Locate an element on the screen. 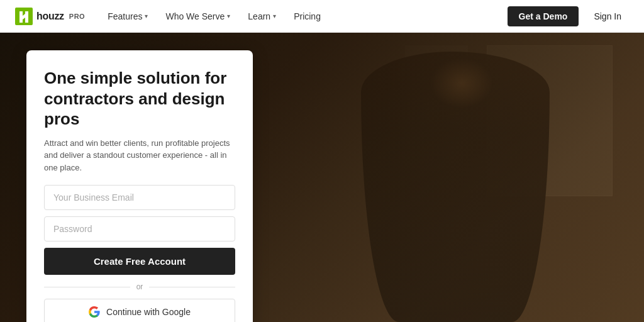  get-demo-button: Get a Demo is located at coordinates (543, 16).